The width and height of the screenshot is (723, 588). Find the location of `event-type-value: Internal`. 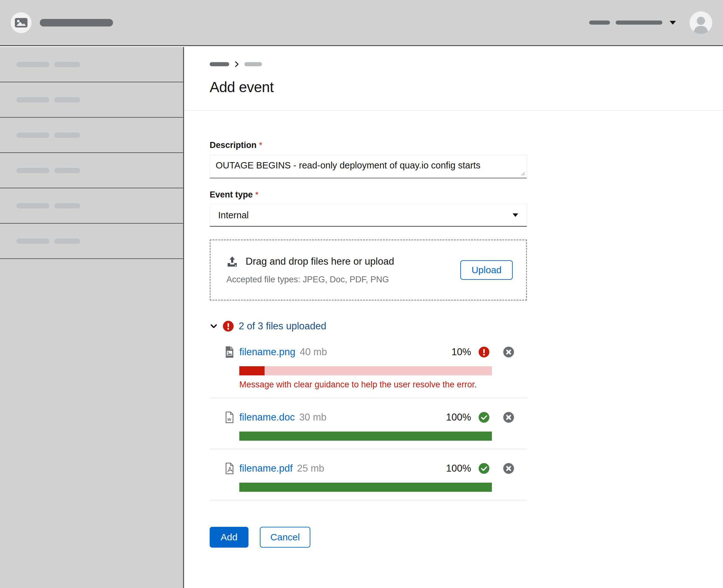

event-type-value: Internal is located at coordinates (234, 215).